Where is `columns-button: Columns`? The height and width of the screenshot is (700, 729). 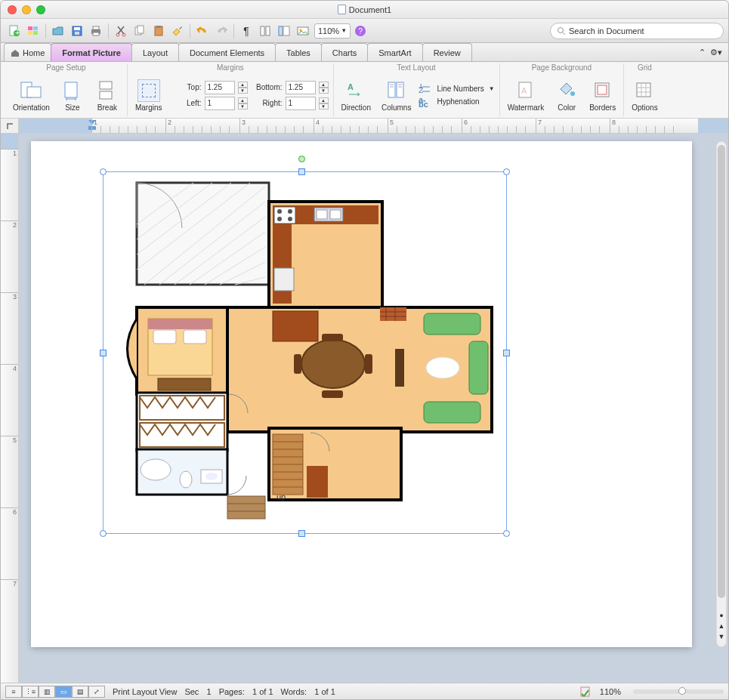 columns-button: Columns is located at coordinates (396, 95).